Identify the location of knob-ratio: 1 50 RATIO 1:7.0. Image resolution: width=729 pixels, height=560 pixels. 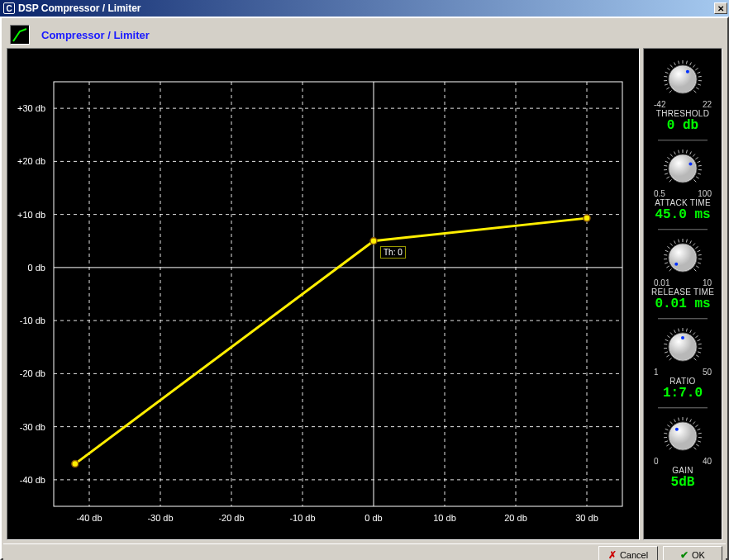
(683, 362).